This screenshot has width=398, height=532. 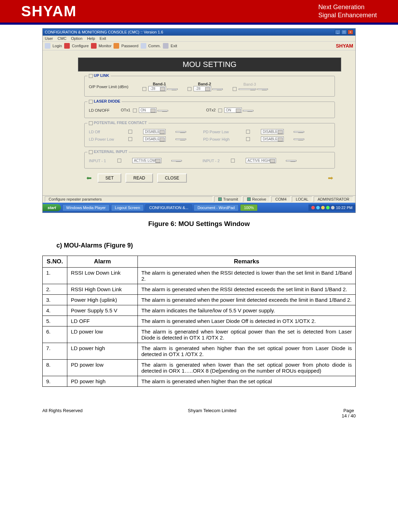 I want to click on menubar: User CMC Option Help Exit, so click(x=199, y=39).